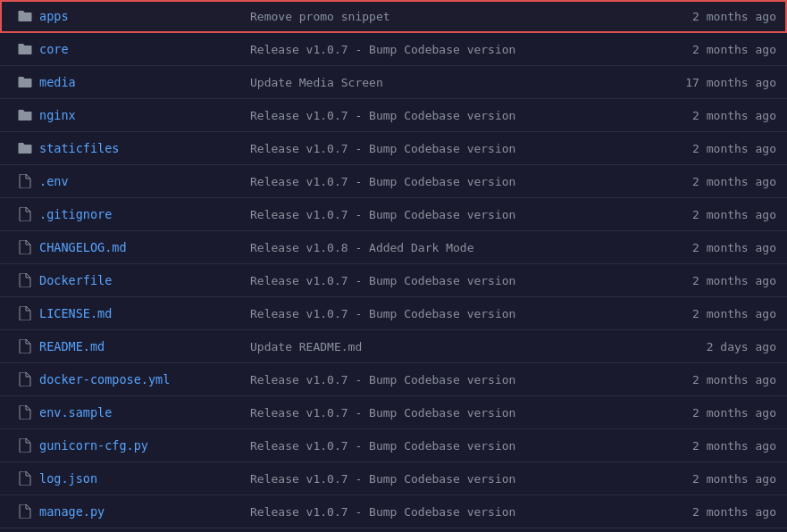 The width and height of the screenshot is (787, 532). Describe the element at coordinates (723, 380) in the screenshot. I see `file-time-docker-compose: 2 months ago` at that location.